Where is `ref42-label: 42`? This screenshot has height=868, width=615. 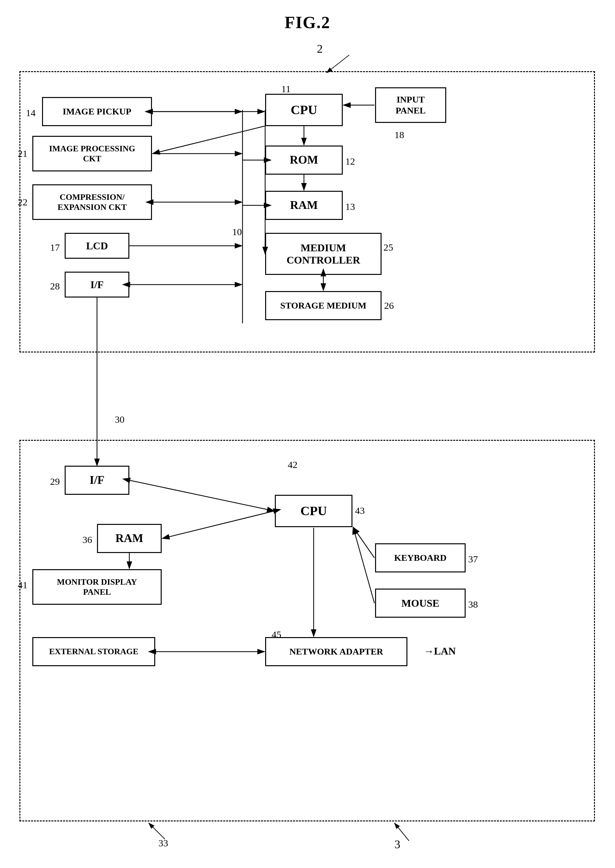
ref42-label: 42 is located at coordinates (293, 465).